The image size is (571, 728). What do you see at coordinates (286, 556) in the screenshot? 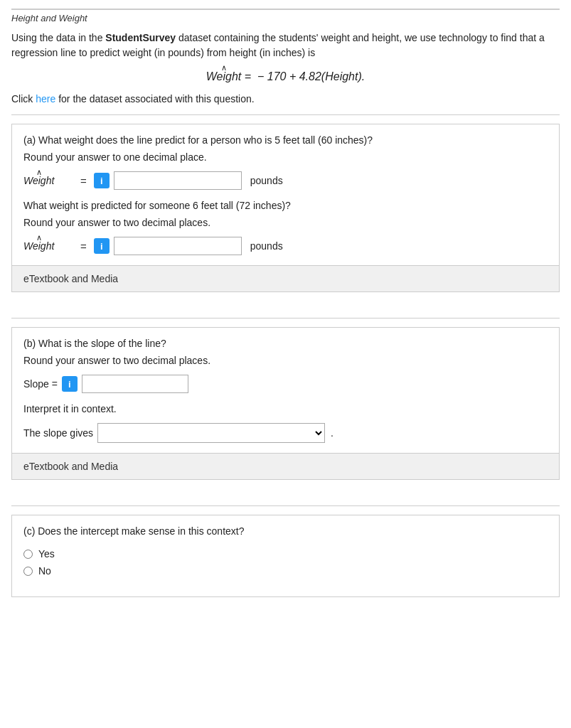
I see `part-c-section: (c) Does the intercept make sense in thi…` at bounding box center [286, 556].